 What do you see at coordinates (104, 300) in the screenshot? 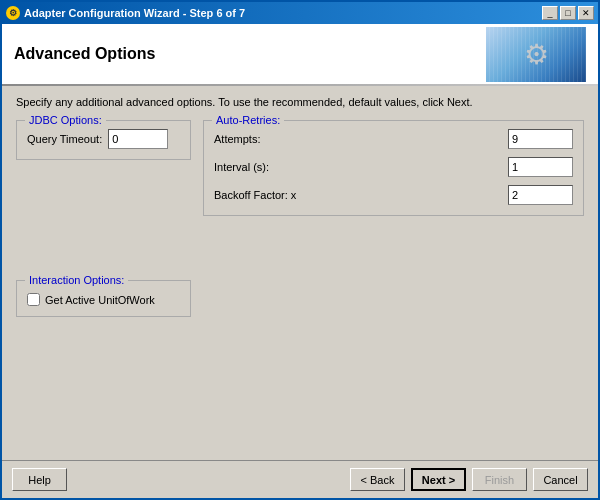
I see `get-active-row: Get Active UnitOfWork` at bounding box center [104, 300].